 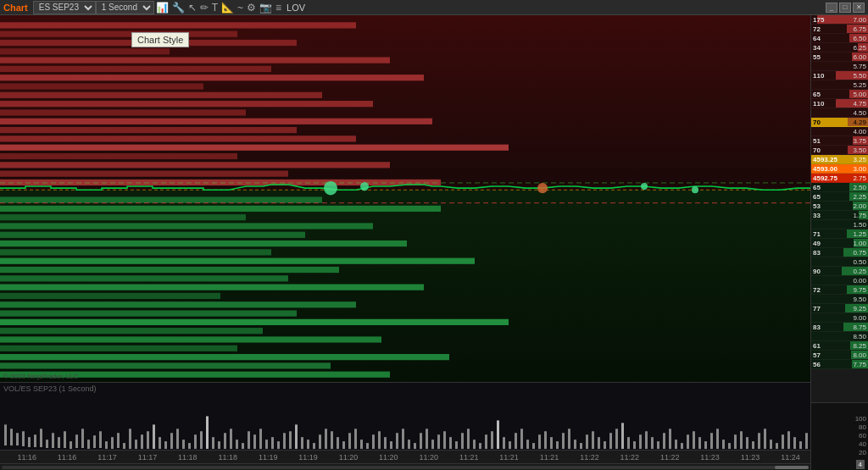 I want to click on price-row: 838.75, so click(x=839, y=327).